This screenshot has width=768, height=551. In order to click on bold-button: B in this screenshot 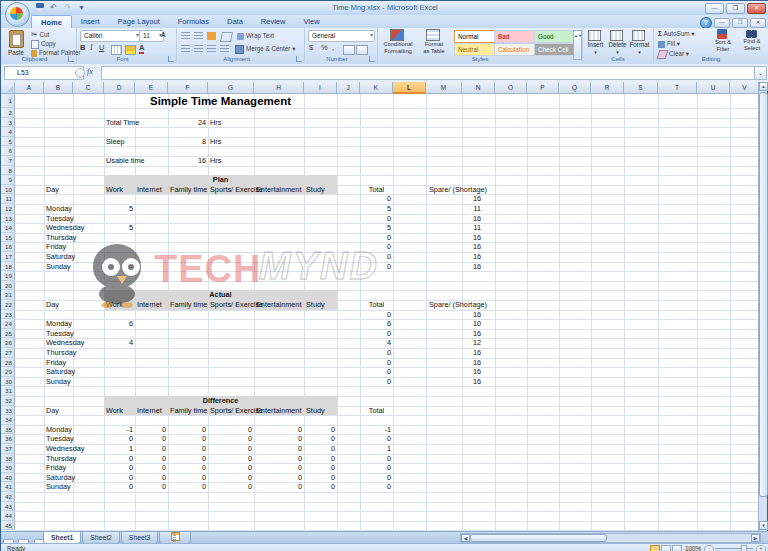, I will do `click(82, 48)`.